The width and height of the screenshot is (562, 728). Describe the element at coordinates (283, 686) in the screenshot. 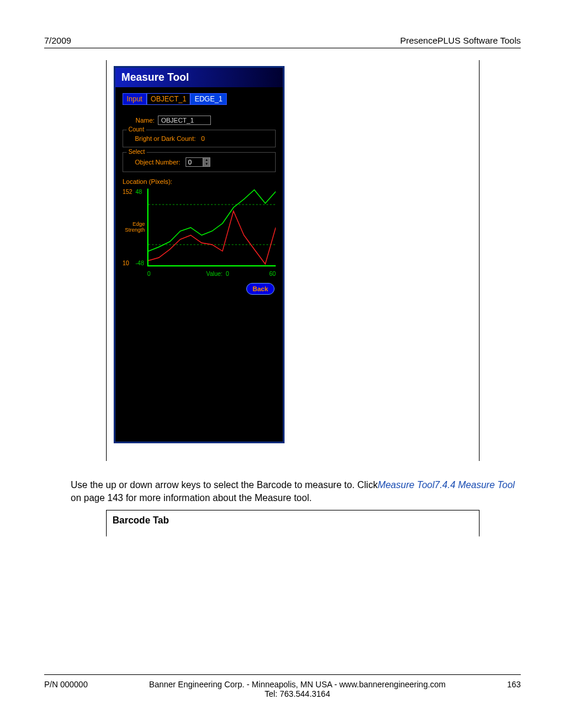

I see `page-footer: P/N 000000 Banner Engineering Corp. - Mi…` at that location.